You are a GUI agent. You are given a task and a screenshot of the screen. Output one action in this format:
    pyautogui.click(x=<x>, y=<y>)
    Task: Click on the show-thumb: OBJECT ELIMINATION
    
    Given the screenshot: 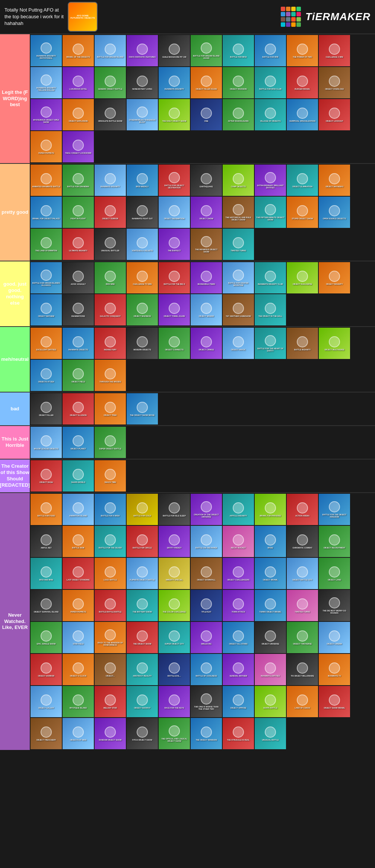 What is the action you would take?
    pyautogui.click(x=302, y=180)
    